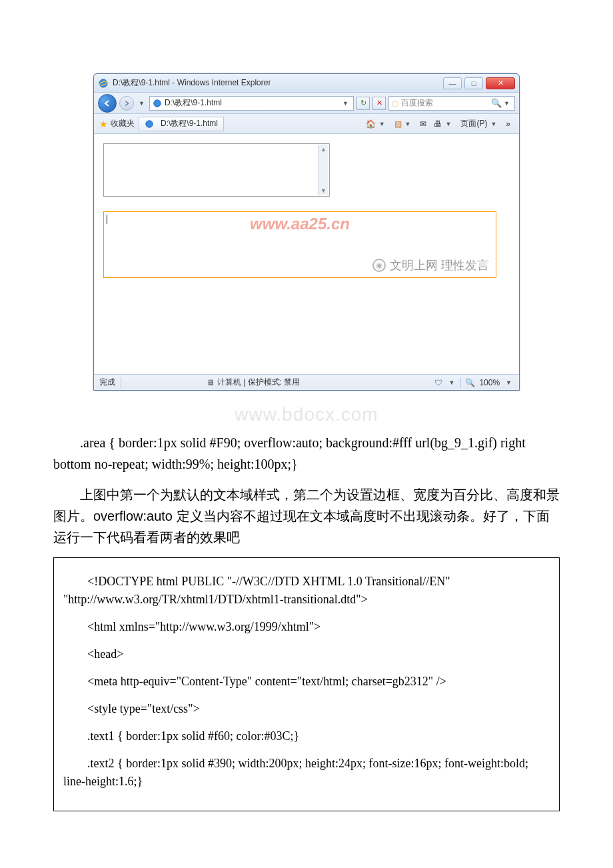 The image size is (613, 868). Describe the element at coordinates (107, 383) in the screenshot. I see `status-done: 完成` at that location.